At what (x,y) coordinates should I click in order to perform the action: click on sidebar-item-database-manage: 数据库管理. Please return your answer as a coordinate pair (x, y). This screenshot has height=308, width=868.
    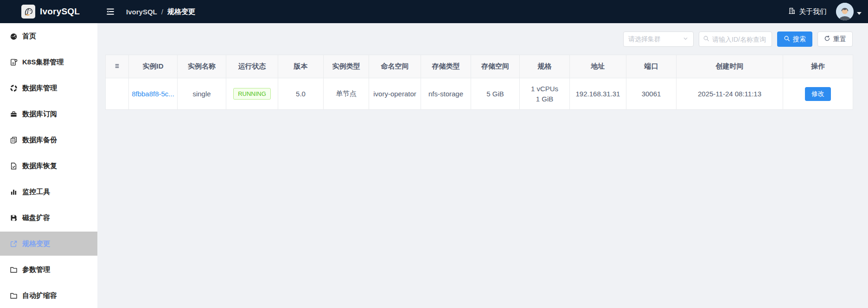
    Looking at the image, I should click on (49, 88).